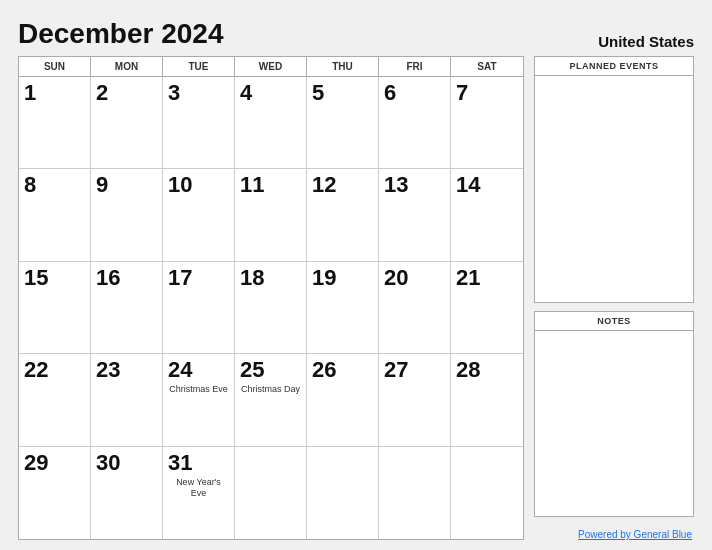  What do you see at coordinates (614, 414) in the screenshot?
I see `notes-box: NOTES` at bounding box center [614, 414].